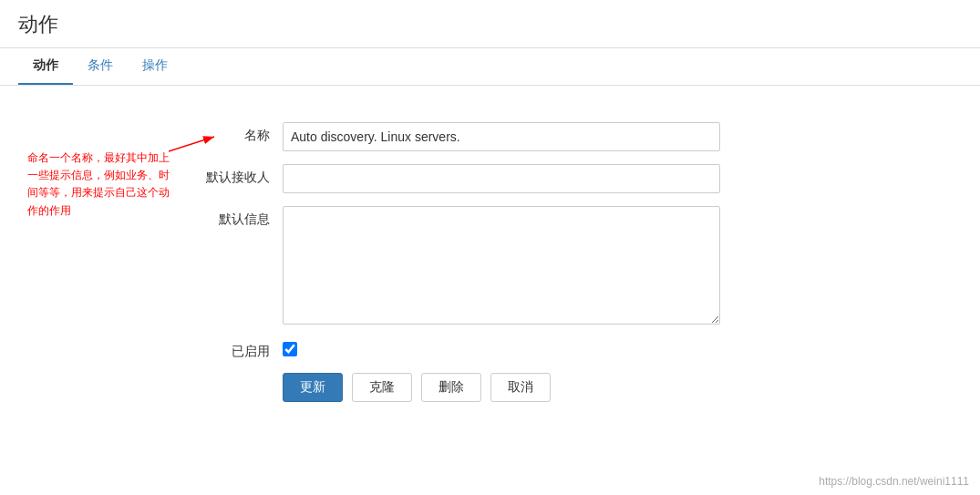 The image size is (980, 495). I want to click on default-receiver-input-wrap, so click(501, 179).